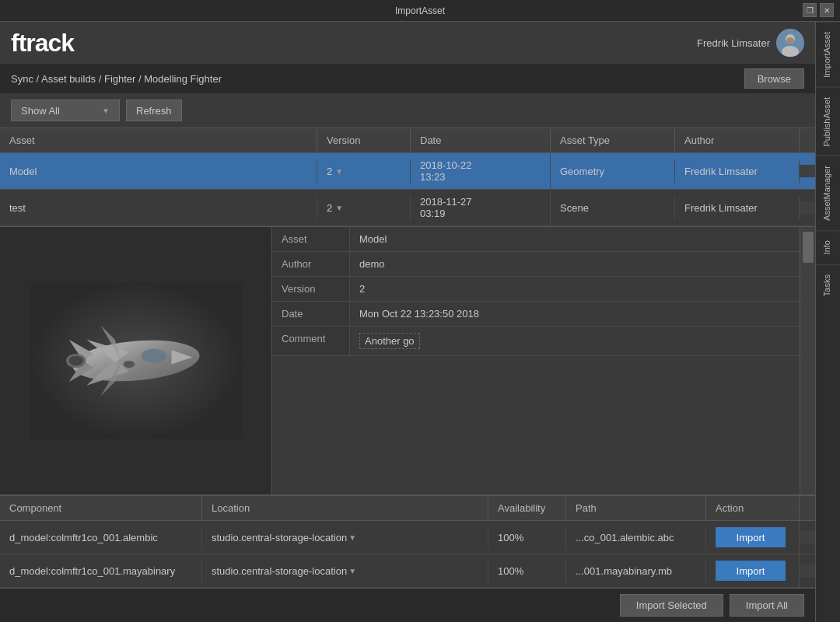 The height and width of the screenshot is (622, 840). I want to click on cell-component-name: d_model:colmftr1co_001.mayabinary, so click(101, 571).